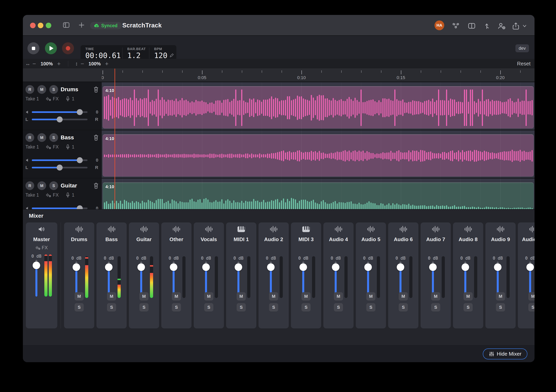  Describe the element at coordinates (436, 276) in the screenshot. I see `mixer-strip-audio-7: Audio 7 0 dB M S` at that location.